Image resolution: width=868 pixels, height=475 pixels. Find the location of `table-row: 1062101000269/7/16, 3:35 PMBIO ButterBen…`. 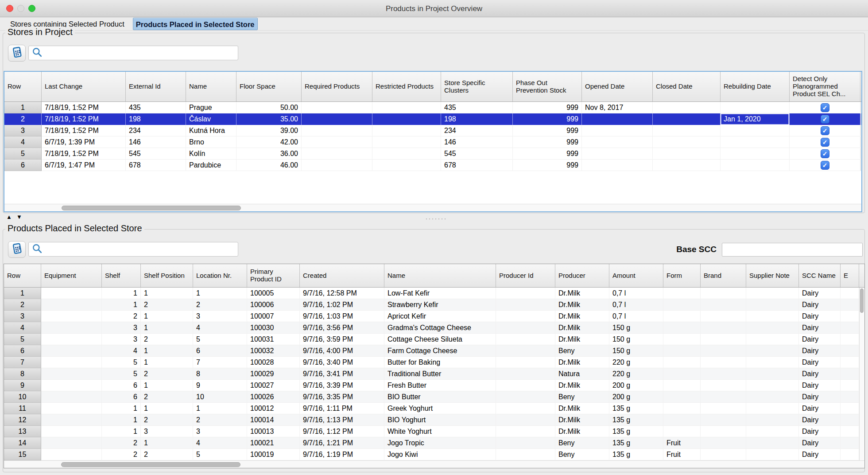

table-row: 1062101000269/7/16, 3:35 PMBIO ButterBen… is located at coordinates (434, 397).